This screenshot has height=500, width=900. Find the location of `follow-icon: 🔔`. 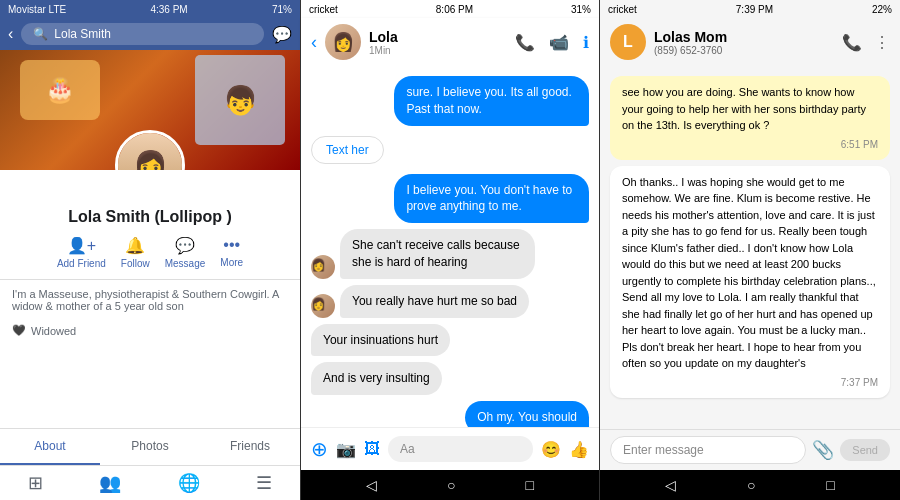

follow-icon: 🔔 is located at coordinates (135, 246).